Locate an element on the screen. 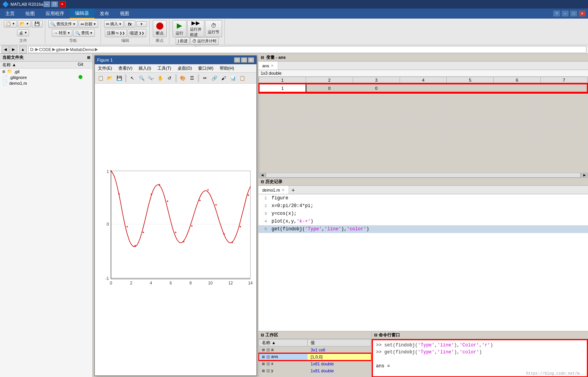  list-item: 📄 demo1.m is located at coordinates (46, 83).